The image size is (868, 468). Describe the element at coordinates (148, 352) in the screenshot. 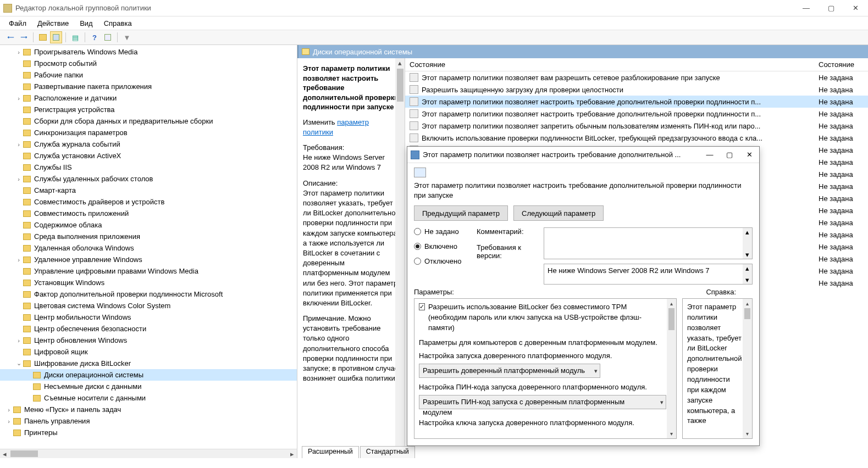

I see `tree-item: Цифровой ящик` at that location.